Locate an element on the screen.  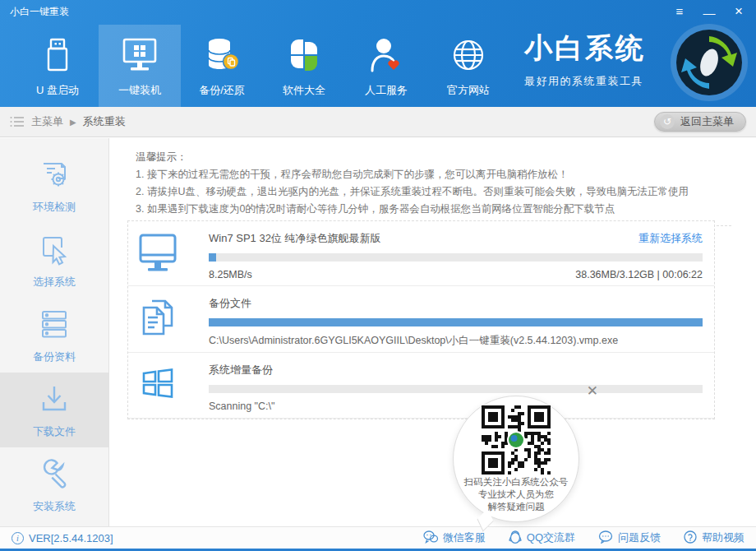
footer-link-label: 微信客服 is located at coordinates (464, 538).